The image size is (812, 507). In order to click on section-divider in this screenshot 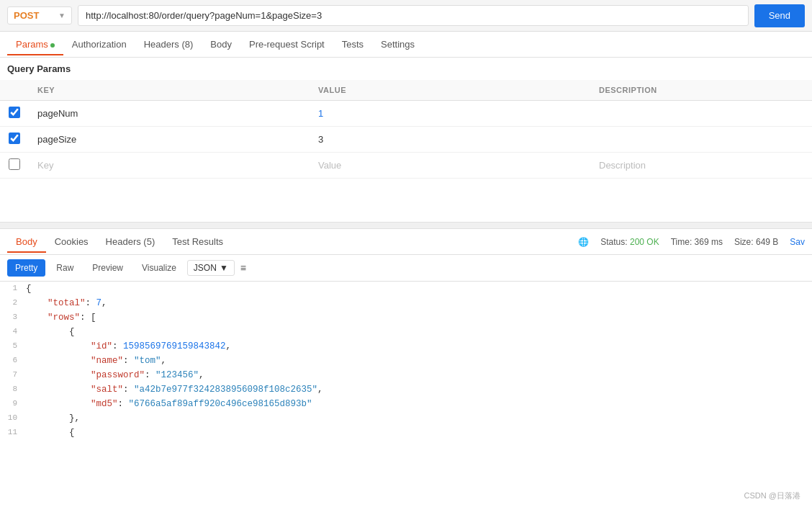, I will do `click(406, 225)`.